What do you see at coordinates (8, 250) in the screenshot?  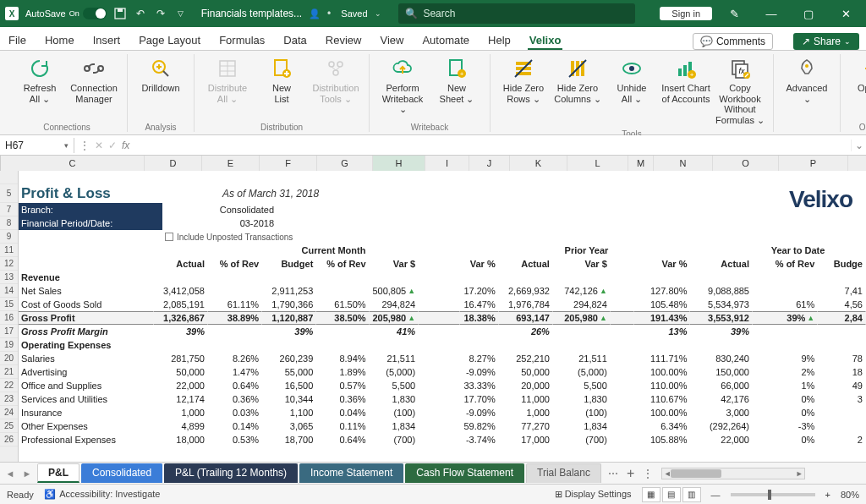 I see `row-header: 11` at bounding box center [8, 250].